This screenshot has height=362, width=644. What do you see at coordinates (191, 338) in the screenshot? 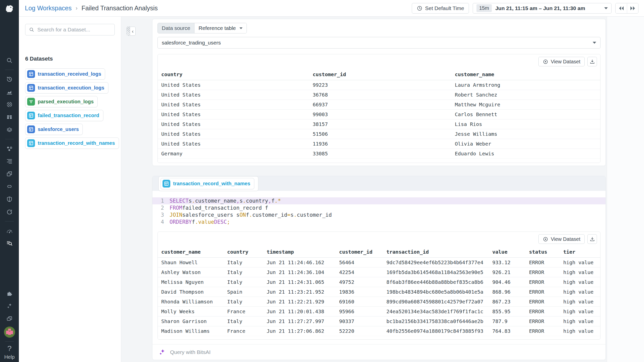
I see `table-cell: Misty Lowe` at bounding box center [191, 338].